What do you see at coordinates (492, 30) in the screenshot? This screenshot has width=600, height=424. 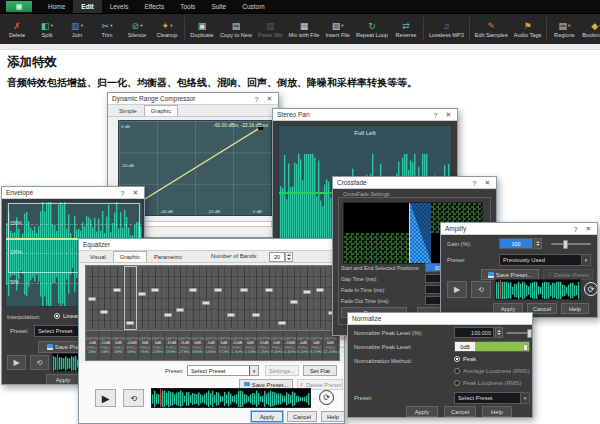 I see `toolbar-button: ✎ Edit Samples` at bounding box center [492, 30].